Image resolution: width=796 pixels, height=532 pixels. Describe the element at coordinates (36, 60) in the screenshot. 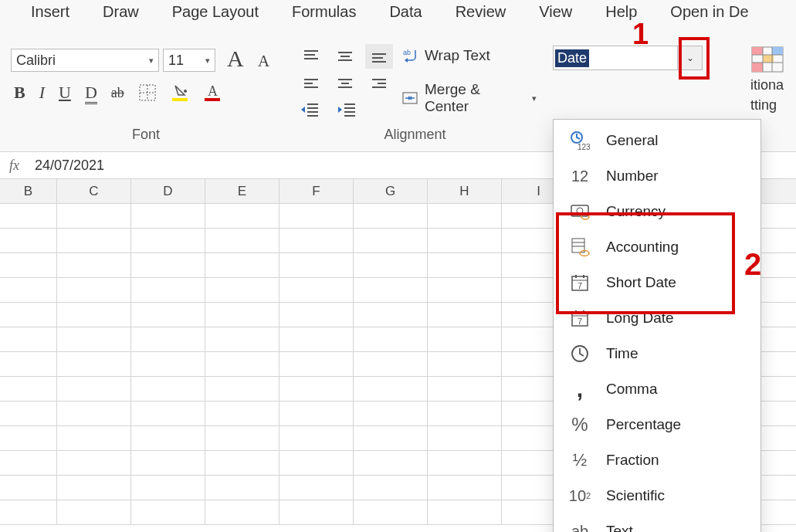

I see `font-name-value: Calibri` at that location.